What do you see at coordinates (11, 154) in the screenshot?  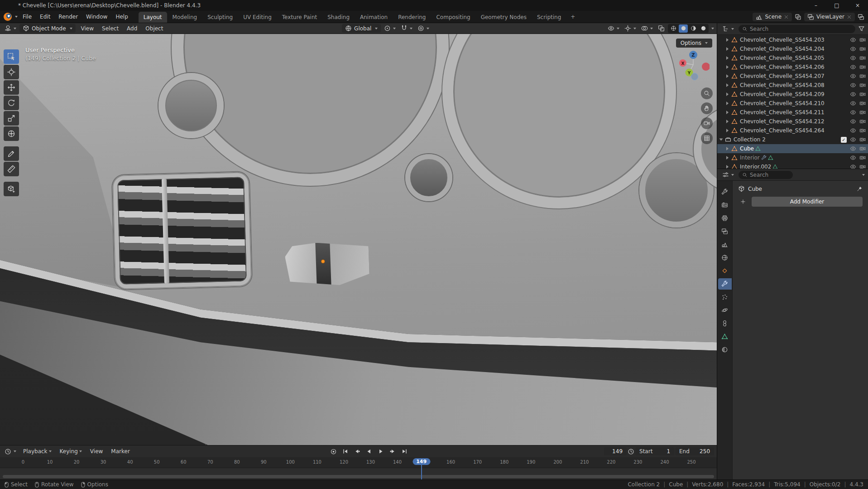 I see `tool-annotate` at bounding box center [11, 154].